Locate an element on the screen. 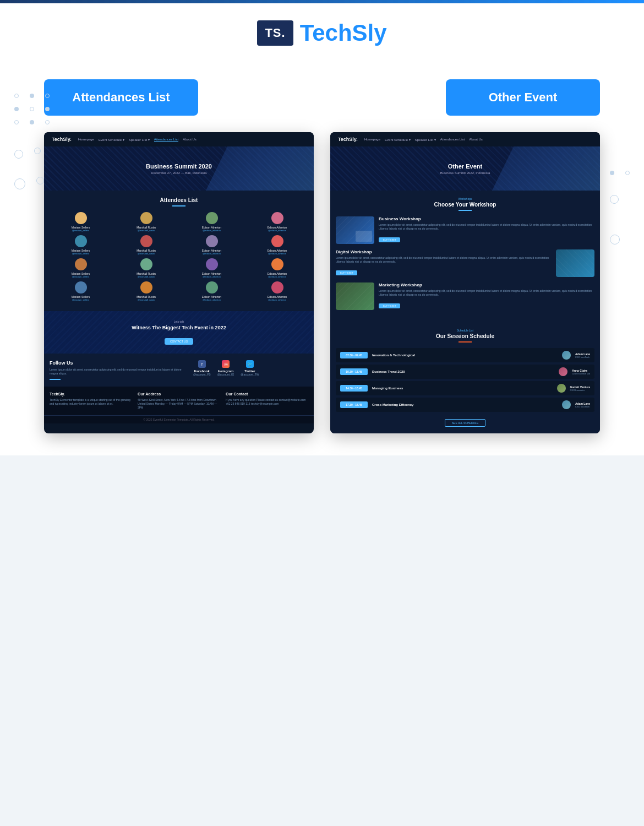  right-hero-title: Other Event is located at coordinates (465, 166).